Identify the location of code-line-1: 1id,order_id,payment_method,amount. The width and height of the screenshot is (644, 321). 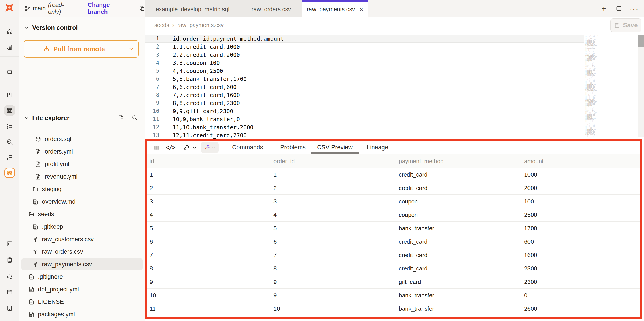
(364, 39).